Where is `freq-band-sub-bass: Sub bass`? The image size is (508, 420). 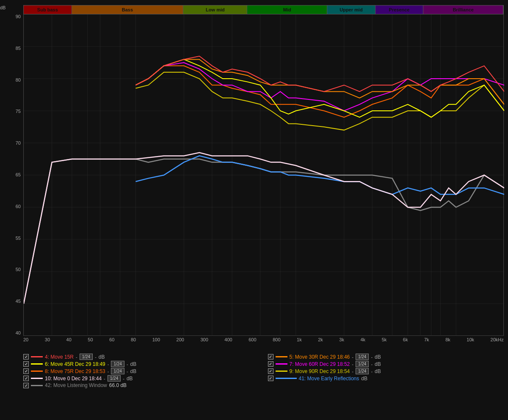
freq-band-sub-bass: Sub bass is located at coordinates (48, 10).